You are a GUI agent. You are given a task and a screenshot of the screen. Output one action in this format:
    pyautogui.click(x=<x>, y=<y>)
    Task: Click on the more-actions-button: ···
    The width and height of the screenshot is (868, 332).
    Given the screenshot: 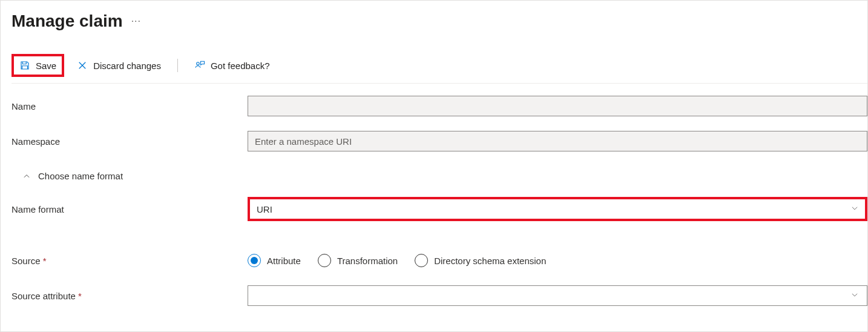 What is the action you would take?
    pyautogui.click(x=136, y=21)
    